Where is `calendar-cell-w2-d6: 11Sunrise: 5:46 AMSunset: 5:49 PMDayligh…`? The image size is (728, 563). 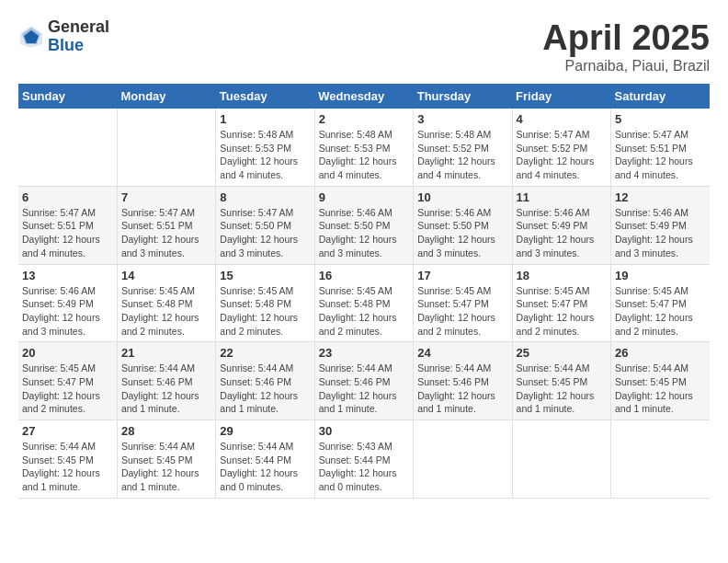
calendar-cell-w2-d6: 11Sunrise: 5:46 AMSunset: 5:49 PMDayligh… is located at coordinates (561, 224).